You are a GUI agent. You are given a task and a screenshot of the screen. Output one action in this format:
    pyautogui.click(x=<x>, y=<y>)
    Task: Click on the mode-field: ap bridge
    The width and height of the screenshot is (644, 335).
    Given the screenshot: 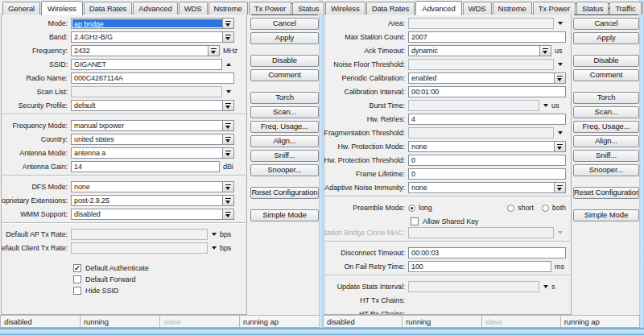 What is the action you would take?
    pyautogui.click(x=153, y=23)
    